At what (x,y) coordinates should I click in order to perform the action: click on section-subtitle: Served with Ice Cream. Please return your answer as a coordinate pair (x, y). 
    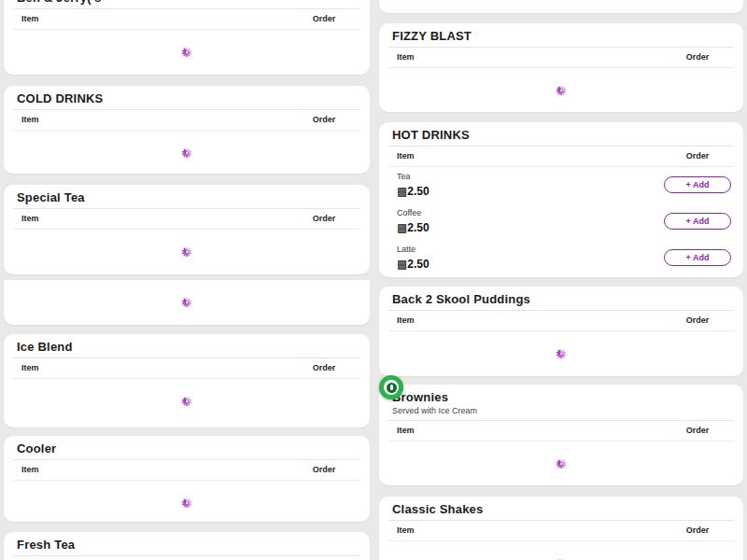
    Looking at the image, I should click on (561, 411).